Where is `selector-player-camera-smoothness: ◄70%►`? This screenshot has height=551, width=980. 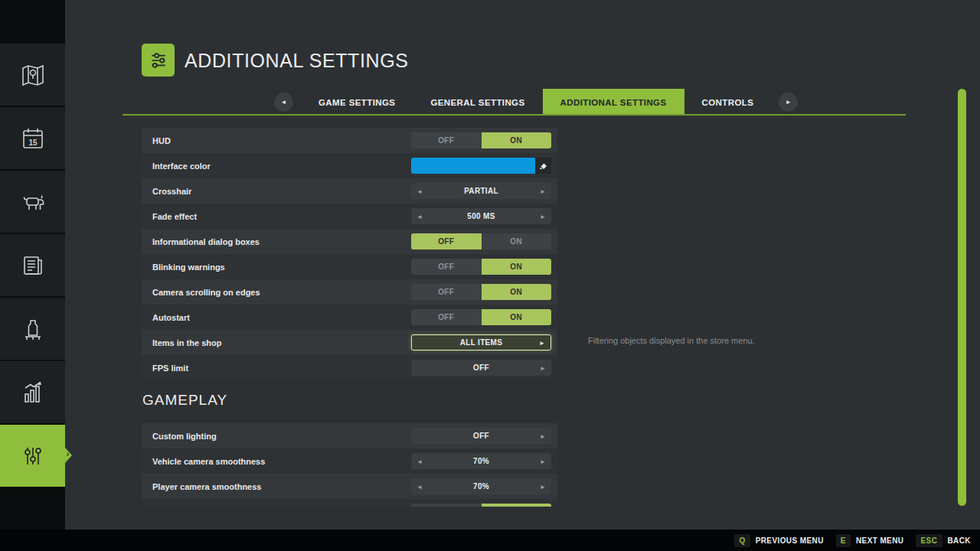 selector-player-camera-smoothness: ◄70%► is located at coordinates (481, 487).